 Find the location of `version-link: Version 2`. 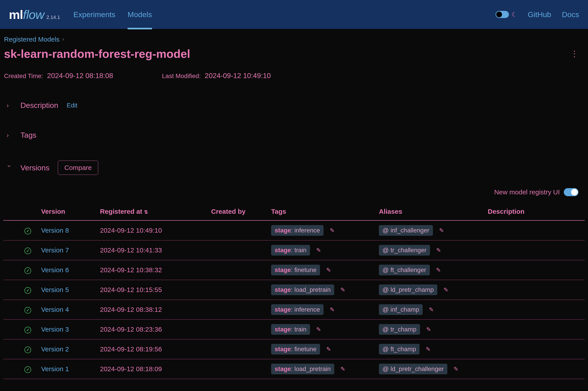

version-link: Version 2 is located at coordinates (55, 349).